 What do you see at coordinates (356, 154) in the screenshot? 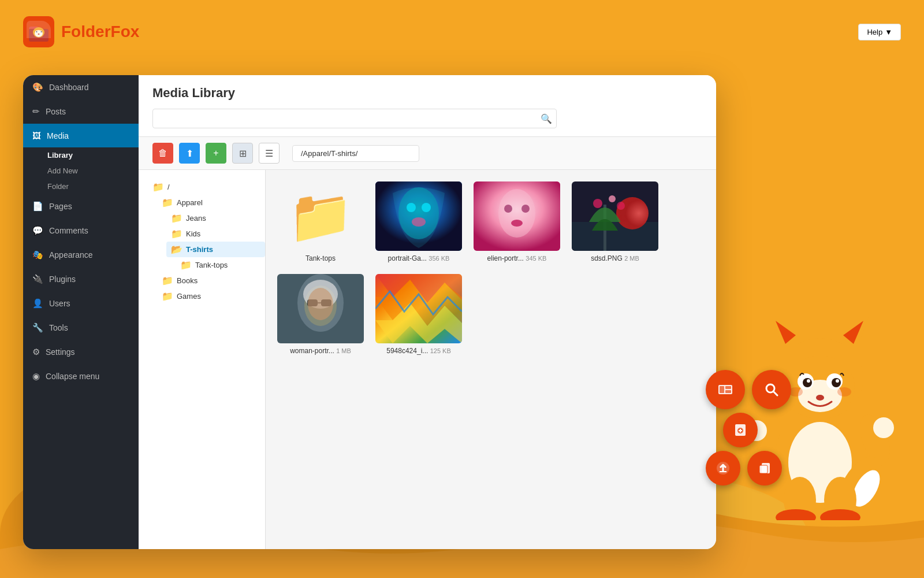
I see `path-bar: /Apparel/T-shirts/` at bounding box center [356, 154].